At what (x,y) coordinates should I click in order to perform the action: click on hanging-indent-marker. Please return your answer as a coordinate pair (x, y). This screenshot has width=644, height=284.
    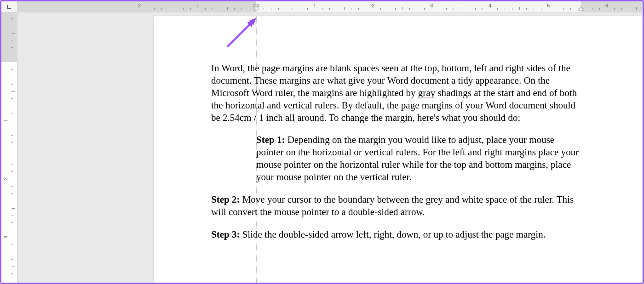
    Looking at the image, I should click on (256, 8).